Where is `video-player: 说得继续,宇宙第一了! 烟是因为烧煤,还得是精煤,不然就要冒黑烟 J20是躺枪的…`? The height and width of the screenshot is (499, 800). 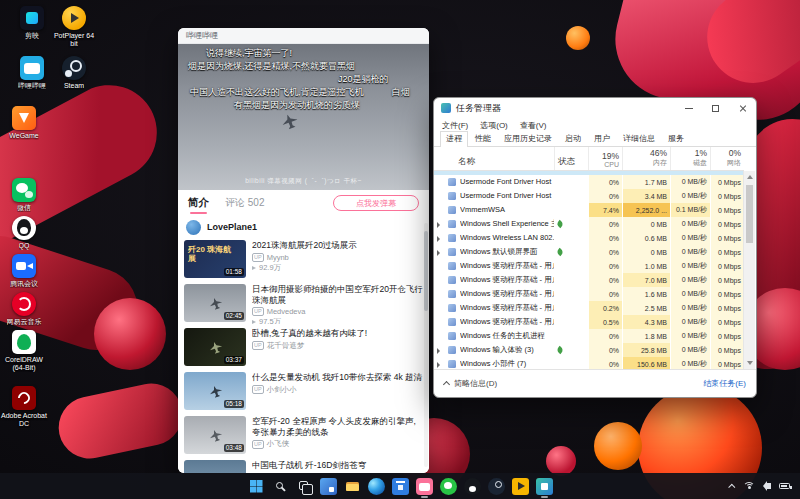 video-player: 说得继续,宇宙第一了! 烟是因为烧煤,还得是精煤,不然就要冒黑烟 J20是躺枪的… is located at coordinates (304, 117).